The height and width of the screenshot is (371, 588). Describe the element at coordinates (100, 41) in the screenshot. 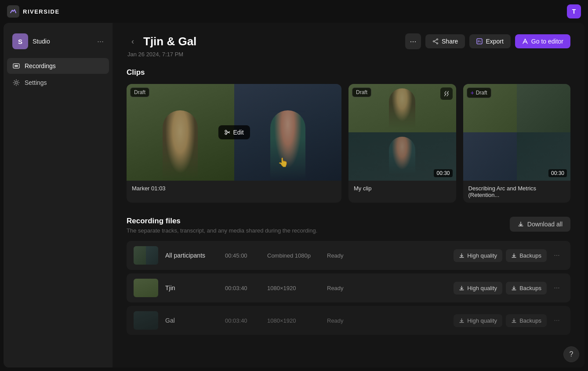

I see `studio-more-button: ···` at that location.